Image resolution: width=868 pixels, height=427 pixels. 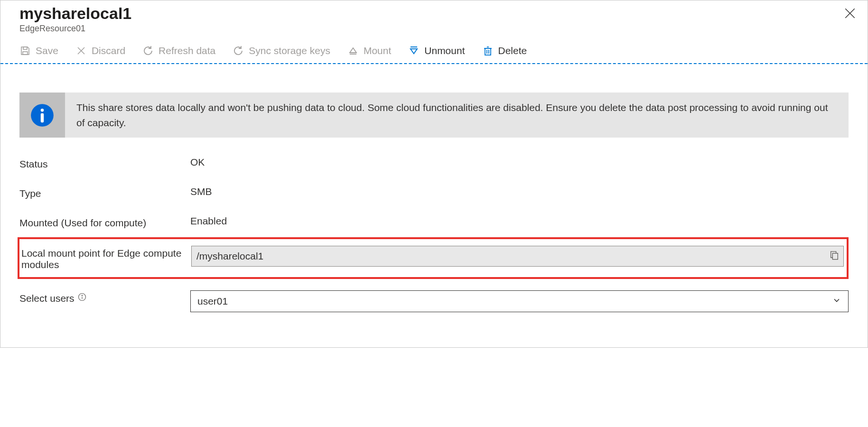 What do you see at coordinates (434, 222) in the screenshot?
I see `mounted-row: Mounted (Used for compute) Enabled` at bounding box center [434, 222].